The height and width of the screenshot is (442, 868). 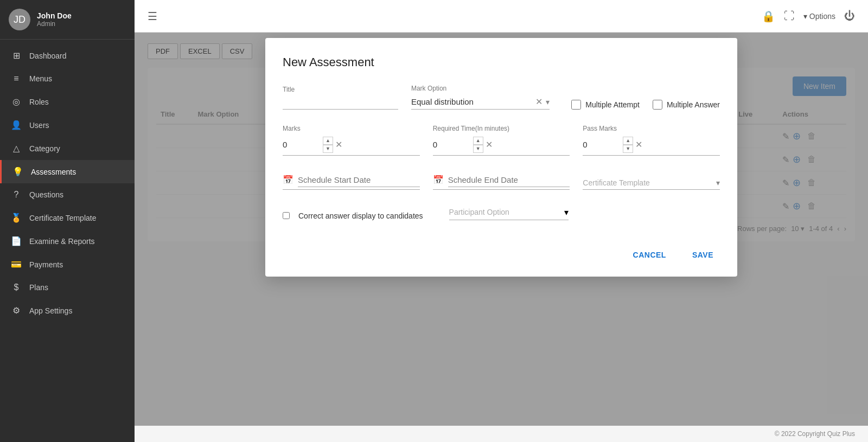 I want to click on sidebar-item-examine-reports: 📄 Examine & Reports, so click(x=67, y=241).